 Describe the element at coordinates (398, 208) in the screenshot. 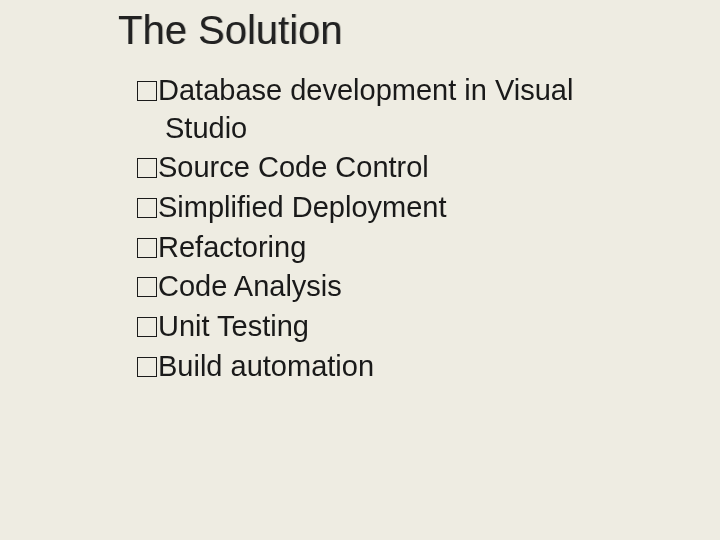

I see `list-item: Simplified Deployment` at that location.